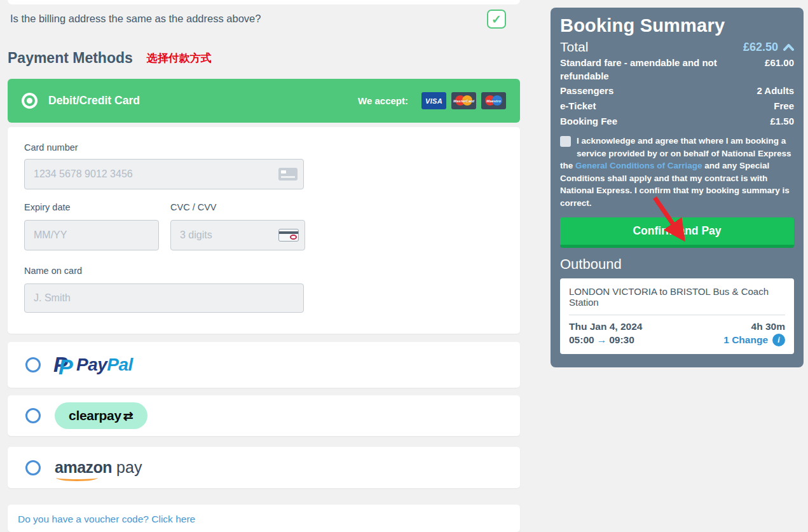  I want to click on payment-methods-chinese-note: 选择付款方式, so click(179, 58).